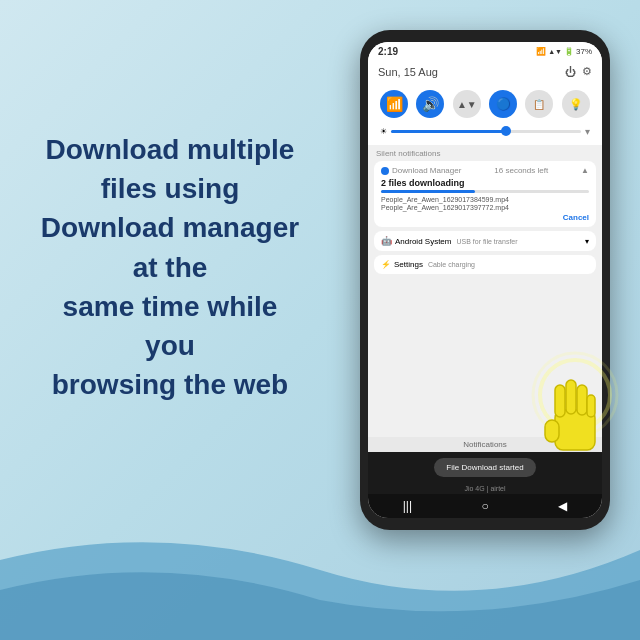  I want to click on bluetooth-toggle: 🔵, so click(503, 104).